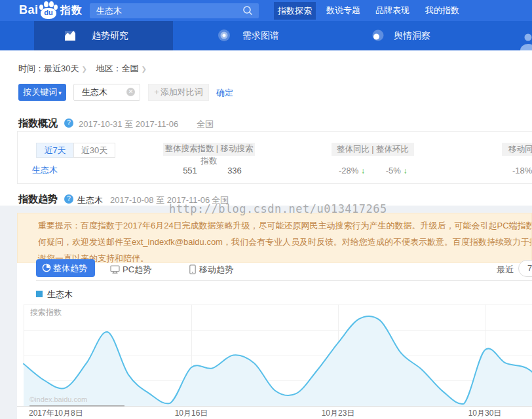  I want to click on tab-mobile-trend: 移动趋势, so click(216, 270).